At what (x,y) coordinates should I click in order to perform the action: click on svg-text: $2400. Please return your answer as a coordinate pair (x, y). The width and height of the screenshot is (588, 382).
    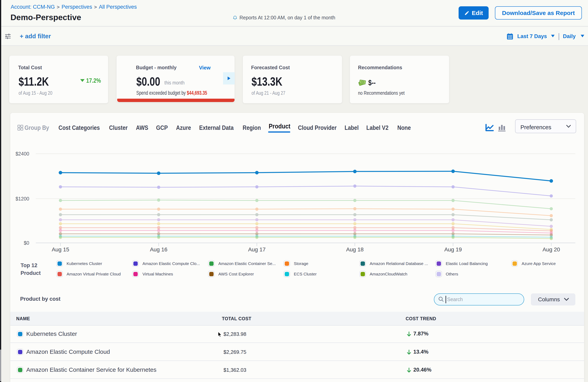
    Looking at the image, I should click on (22, 154).